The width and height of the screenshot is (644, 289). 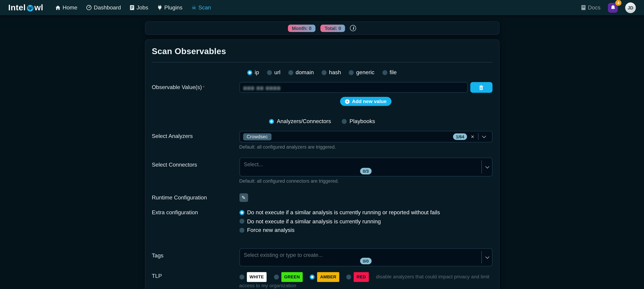 What do you see at coordinates (250, 72) in the screenshot?
I see `radio-ip` at bounding box center [250, 72].